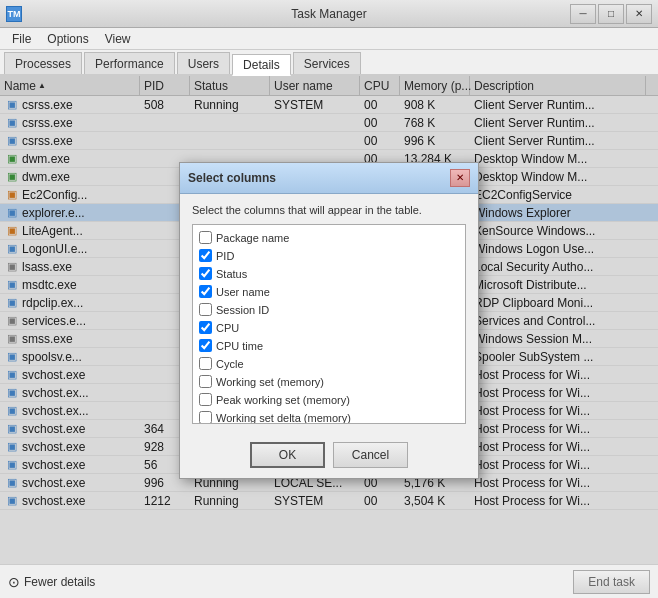 This screenshot has height=598, width=658. I want to click on tab-performance: Performance, so click(130, 63).